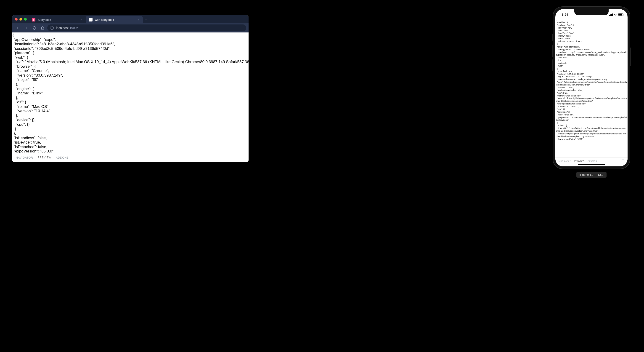  Describe the element at coordinates (104, 20) in the screenshot. I see `tab-title: with-storybook` at that location.